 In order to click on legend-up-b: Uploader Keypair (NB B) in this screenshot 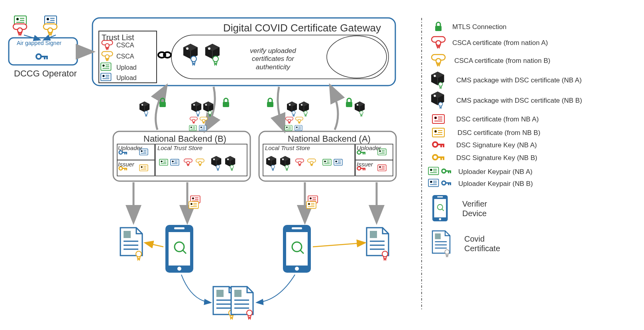, I will do `click(496, 184)`.